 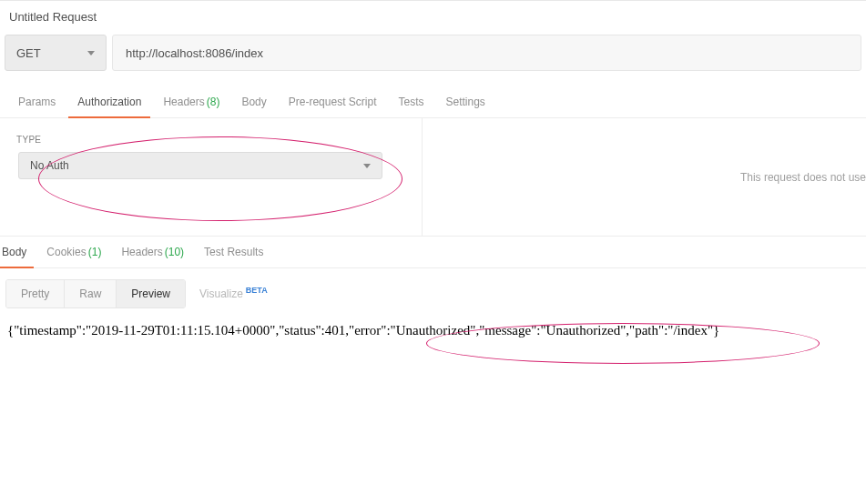 I want to click on http-method-select: GET, so click(x=56, y=53).